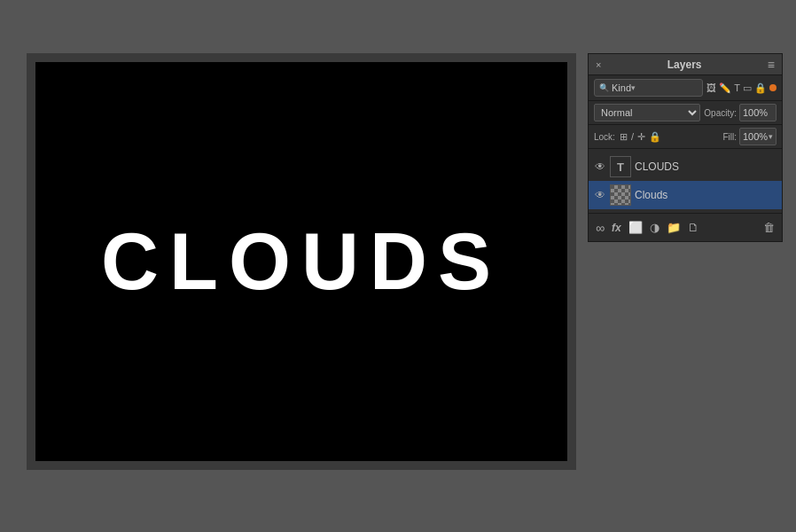  What do you see at coordinates (740, 113) in the screenshot?
I see `opacity-section: Opacity: 100%` at bounding box center [740, 113].